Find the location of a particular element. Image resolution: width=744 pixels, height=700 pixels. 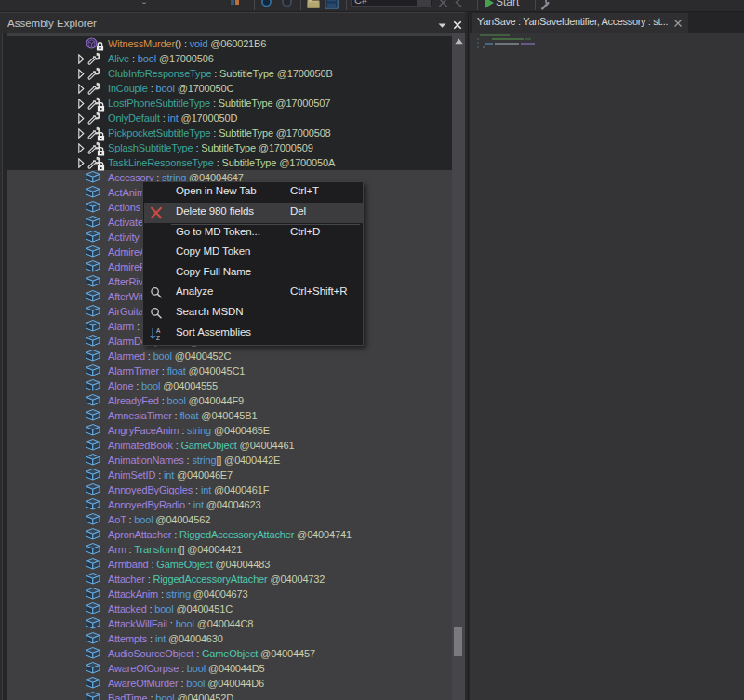

svg-text: A is located at coordinates (158, 331).